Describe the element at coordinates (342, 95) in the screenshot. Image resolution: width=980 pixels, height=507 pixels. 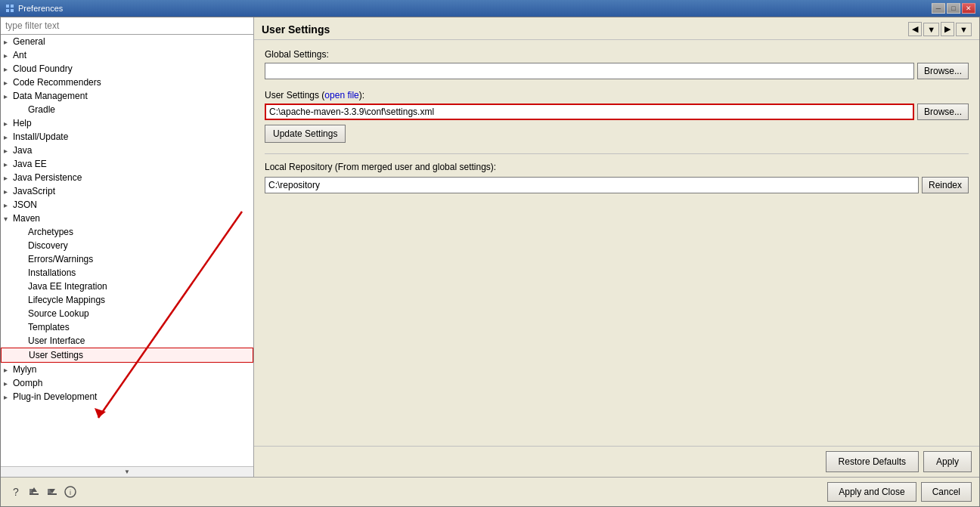
I see `open-file-link: open file` at that location.